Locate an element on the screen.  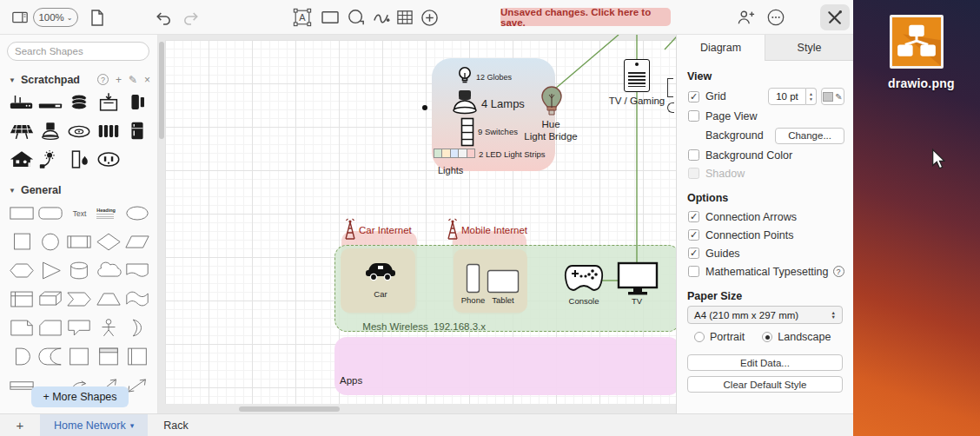
apps-region is located at coordinates (506, 367).